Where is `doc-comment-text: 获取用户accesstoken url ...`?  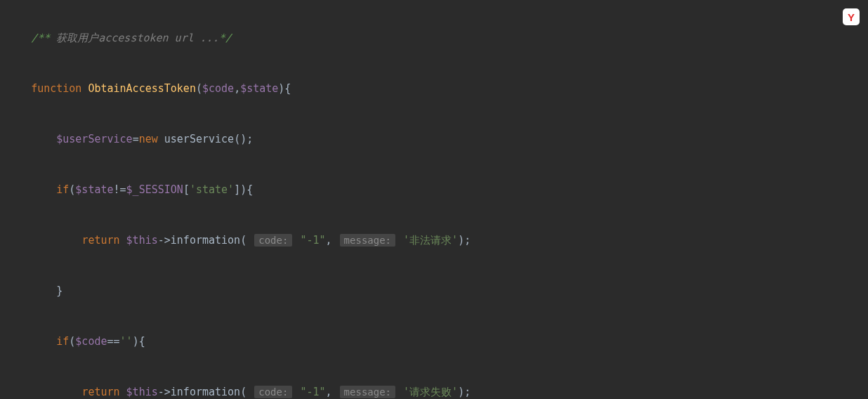 doc-comment-text: 获取用户accesstoken url ... is located at coordinates (135, 38).